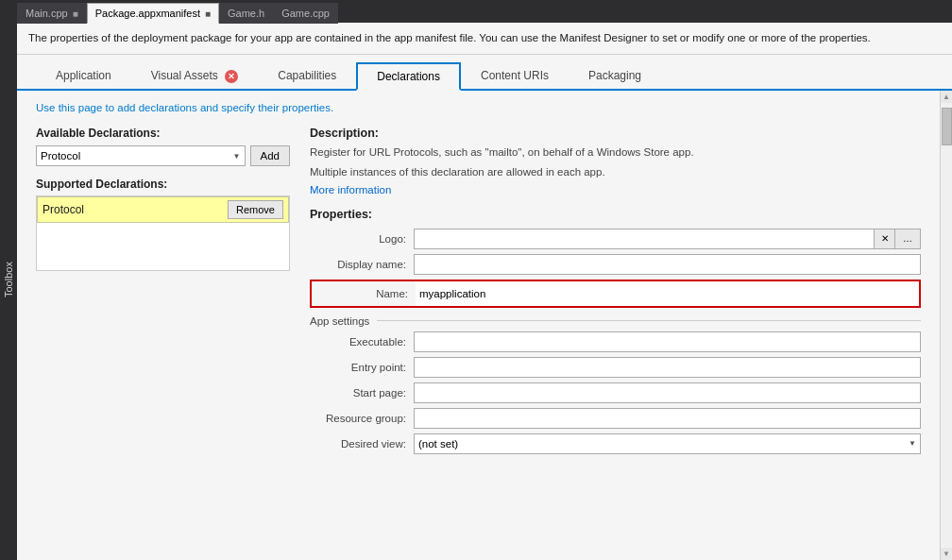  What do you see at coordinates (616, 214) in the screenshot?
I see `properties-title: Properties:` at bounding box center [616, 214].